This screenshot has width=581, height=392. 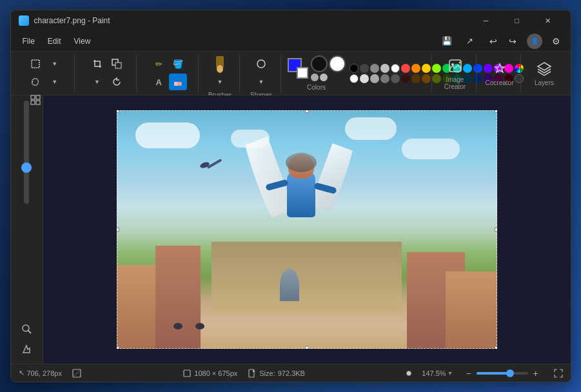 I want to click on save-button: 💾, so click(x=447, y=41).